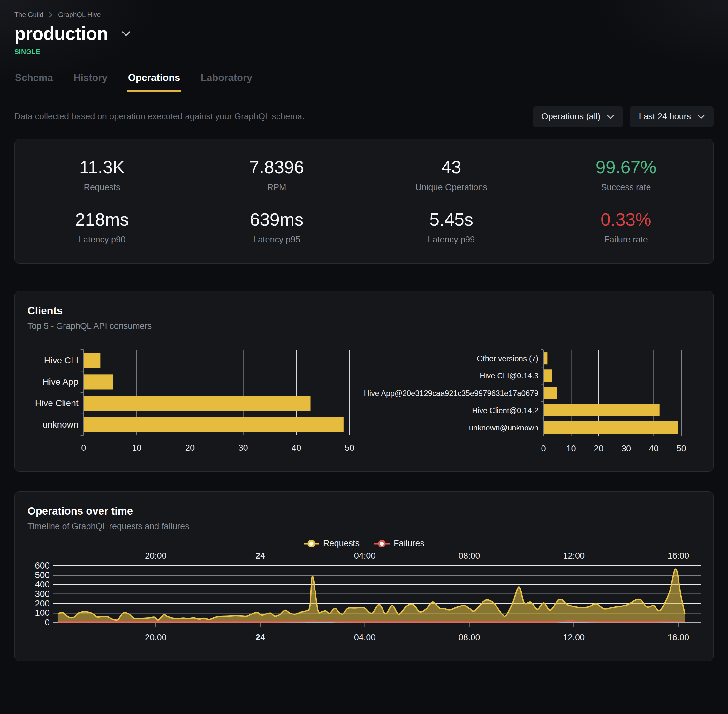 The width and height of the screenshot is (728, 714). I want to click on tab-schema: Schema, so click(34, 82).